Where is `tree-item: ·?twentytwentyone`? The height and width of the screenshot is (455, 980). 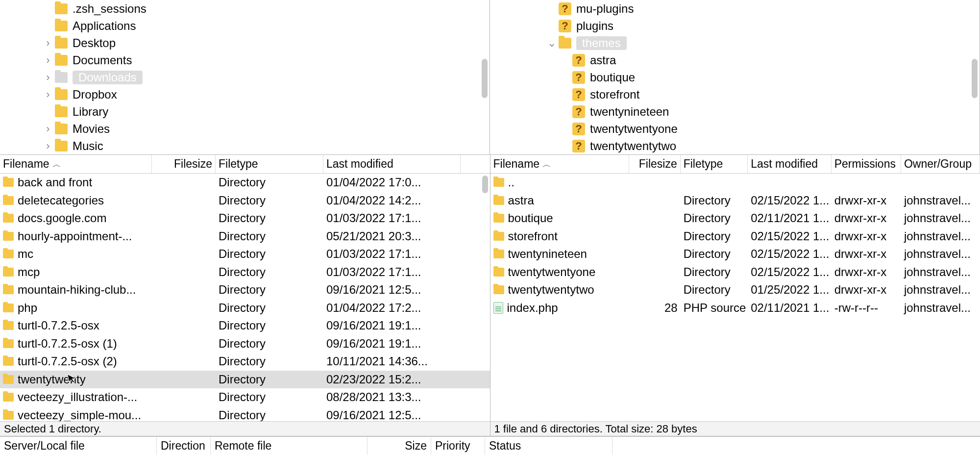
tree-item: ·?twentytwentyone is located at coordinates (735, 128).